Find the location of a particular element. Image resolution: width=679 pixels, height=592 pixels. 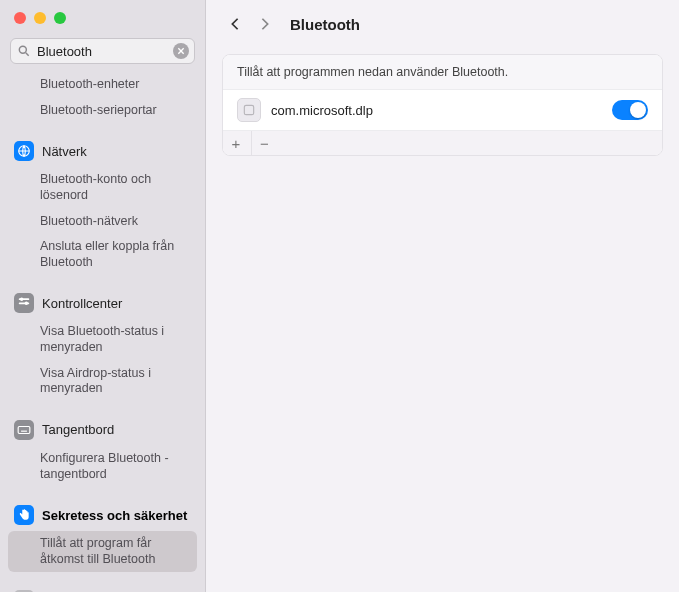

sidebar-section-label: Nätverk is located at coordinates (64, 152).